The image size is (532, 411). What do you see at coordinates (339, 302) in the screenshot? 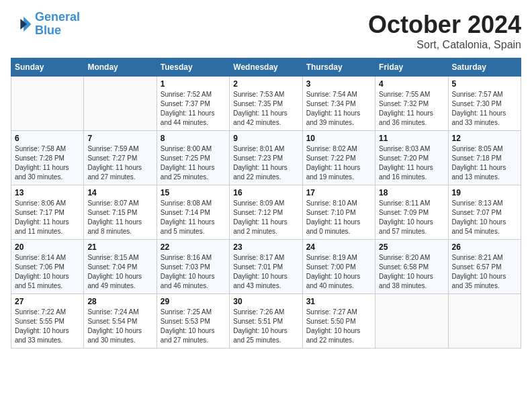
I see `day-number: 31` at bounding box center [339, 302].